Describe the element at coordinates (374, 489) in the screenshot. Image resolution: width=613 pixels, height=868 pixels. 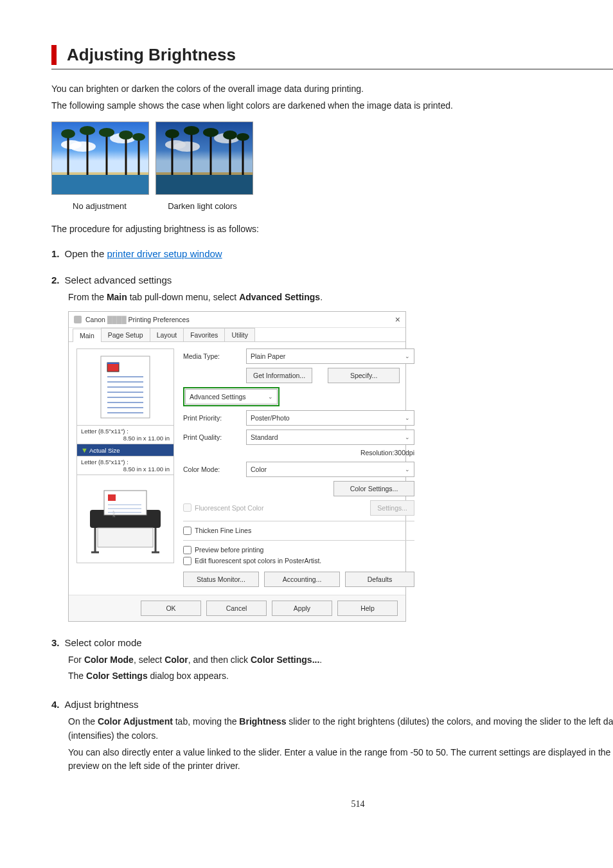
I see `color-settings-button: Color Settings...` at that location.